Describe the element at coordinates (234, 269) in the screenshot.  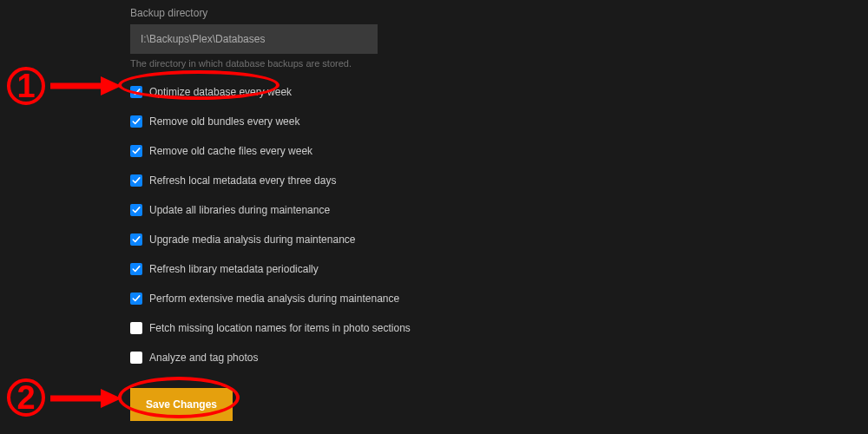
I see `checkbox-label: Refresh library metadata periodically` at that location.